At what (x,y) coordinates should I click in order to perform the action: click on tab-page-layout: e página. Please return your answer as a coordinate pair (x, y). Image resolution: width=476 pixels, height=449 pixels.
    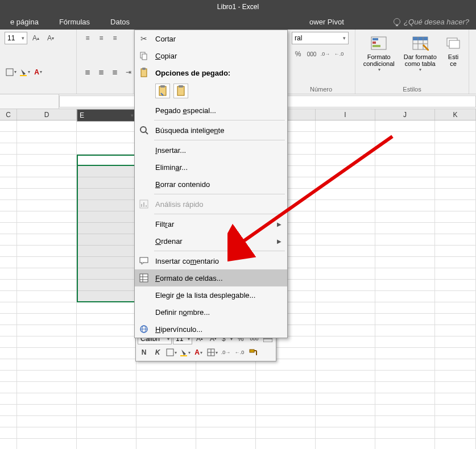
    Looking at the image, I should click on (24, 22).